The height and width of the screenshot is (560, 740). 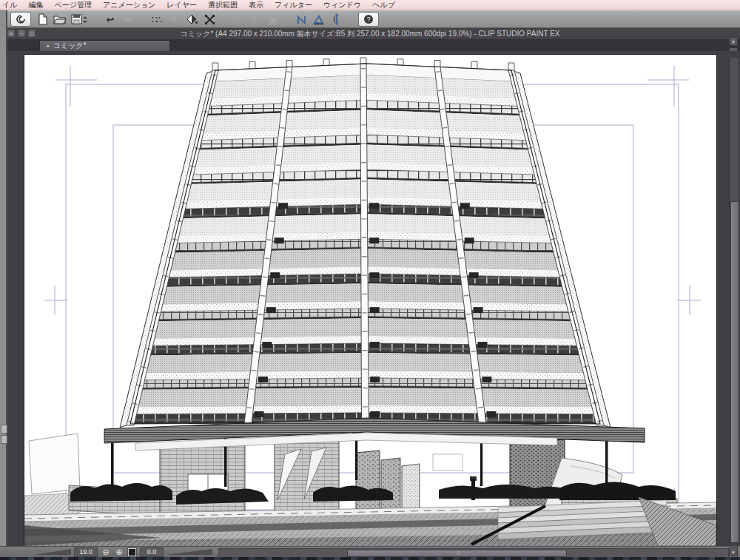 What do you see at coordinates (668, 86) in the screenshot?
I see `crop-mark-top-right` at bounding box center [668, 86].